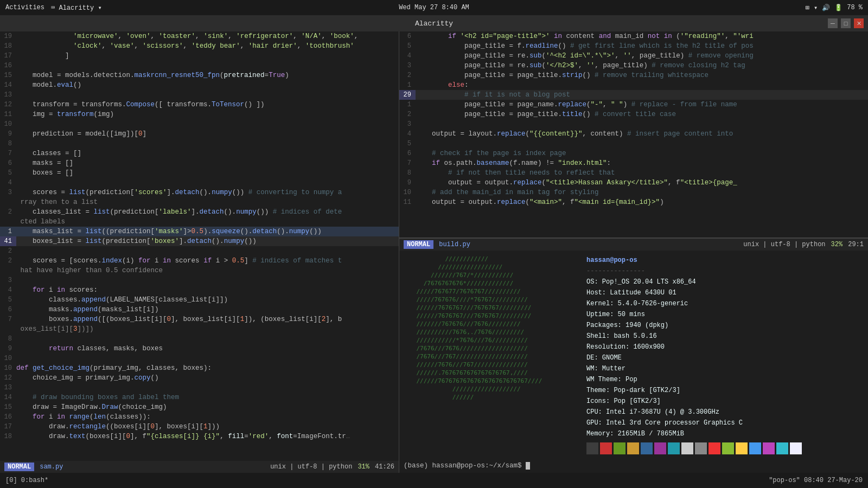 The width and height of the screenshot is (868, 488). What do you see at coordinates (528, 466) in the screenshot?
I see `cursor` at bounding box center [528, 466].